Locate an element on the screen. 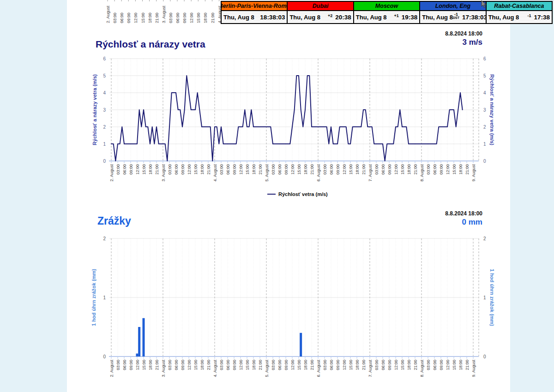 The width and height of the screenshot is (554, 392). svg-text: 3. August is located at coordinates (163, 368).